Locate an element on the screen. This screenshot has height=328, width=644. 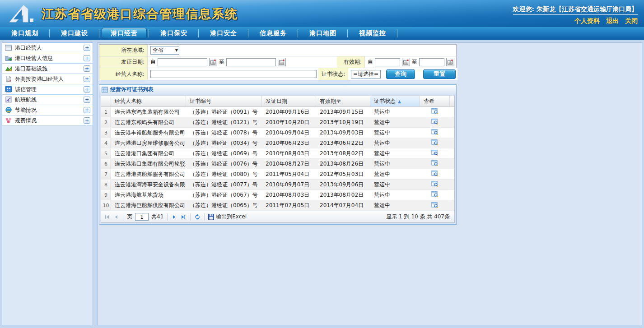
row-number: 3 is located at coordinates (106, 133).